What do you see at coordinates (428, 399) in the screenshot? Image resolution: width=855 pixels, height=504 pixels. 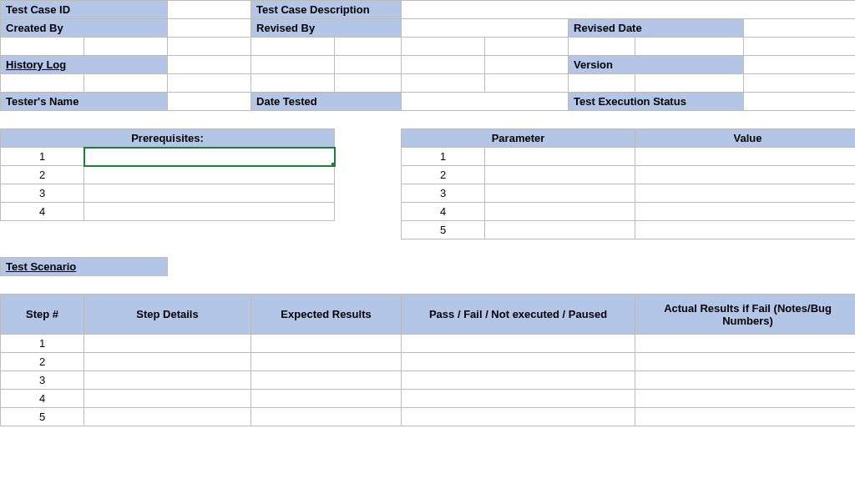 I see `table-row: 4` at bounding box center [428, 399].